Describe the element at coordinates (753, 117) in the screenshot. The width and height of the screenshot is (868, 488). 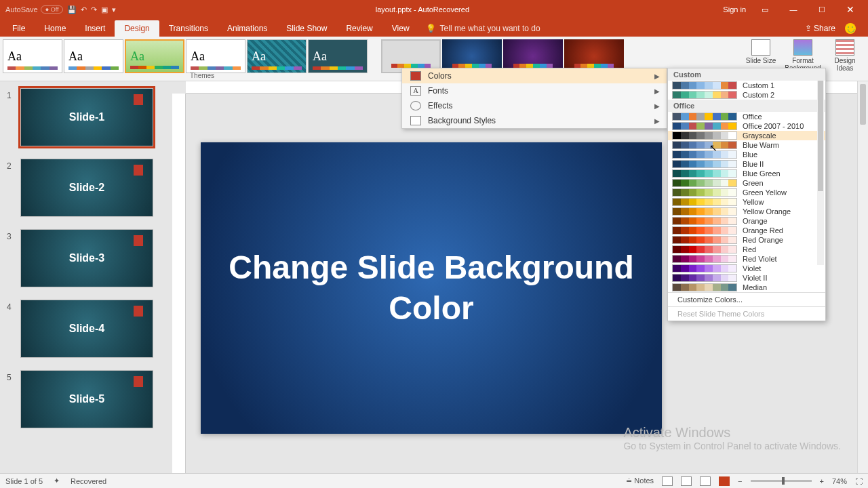
I see `color-theme-label: Office` at that location.